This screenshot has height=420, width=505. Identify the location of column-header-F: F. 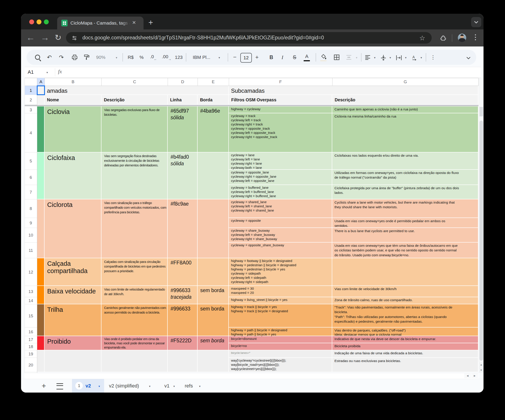
(280, 82).